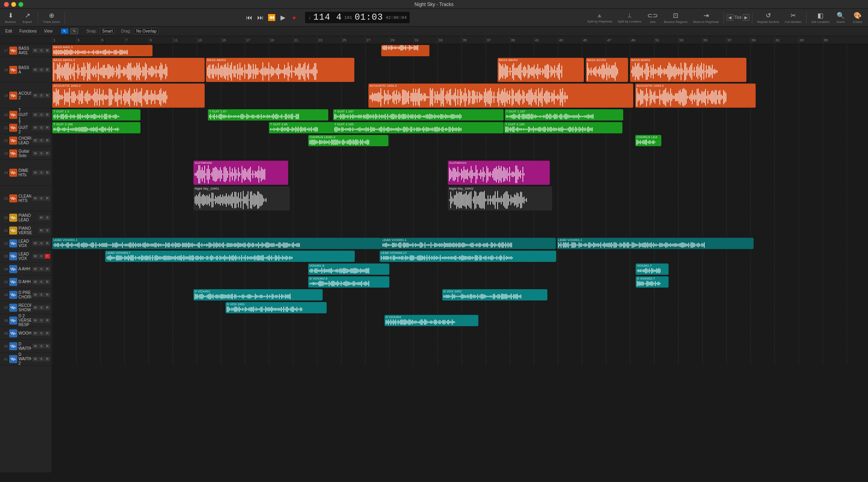  What do you see at coordinates (47, 51) in the screenshot?
I see `track-btn-r-17: R` at bounding box center [47, 51].